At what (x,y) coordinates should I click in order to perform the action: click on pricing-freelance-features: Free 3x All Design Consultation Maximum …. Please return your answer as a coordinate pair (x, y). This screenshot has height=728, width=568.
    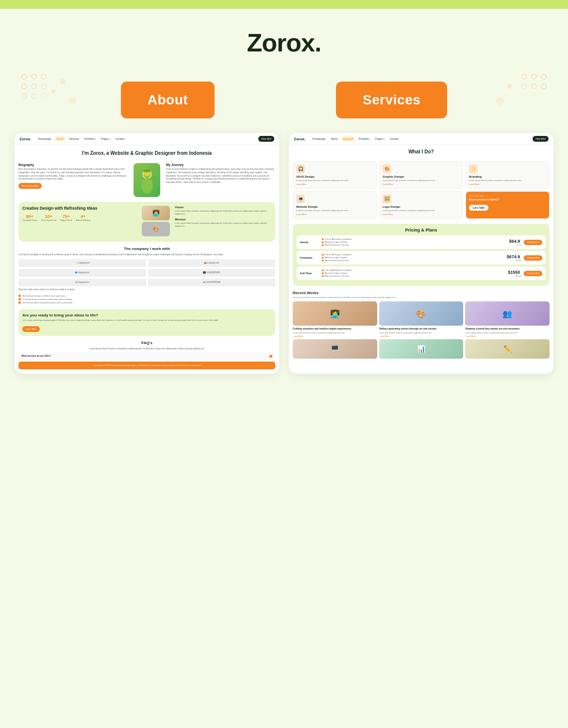
    Looking at the image, I should click on (413, 258).